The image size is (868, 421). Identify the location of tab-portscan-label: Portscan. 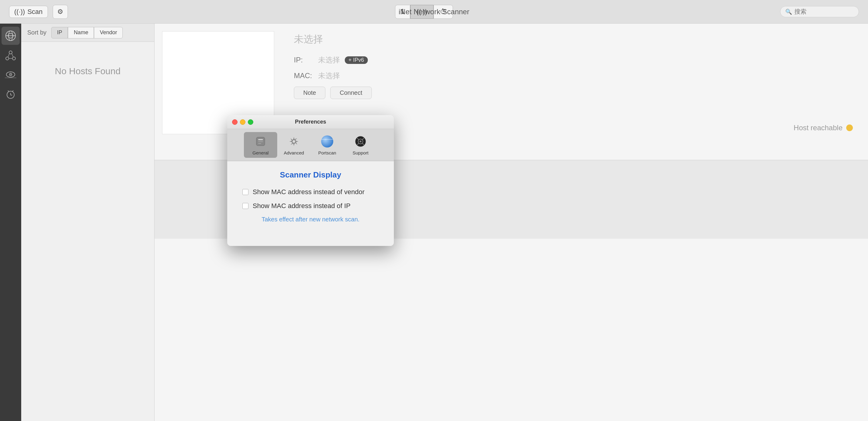
(327, 153).